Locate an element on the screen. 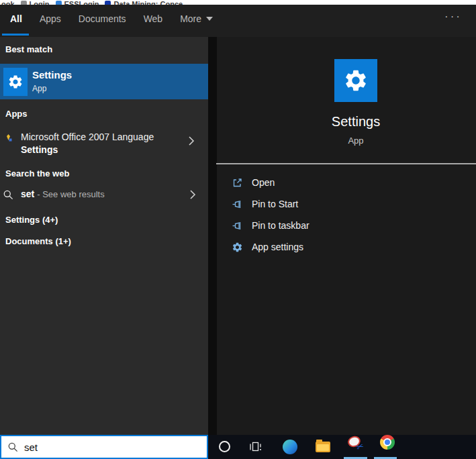 Image resolution: width=476 pixels, height=459 pixels. search-filter-tabbar: All Apps Documents Web More ··· is located at coordinates (238, 21).